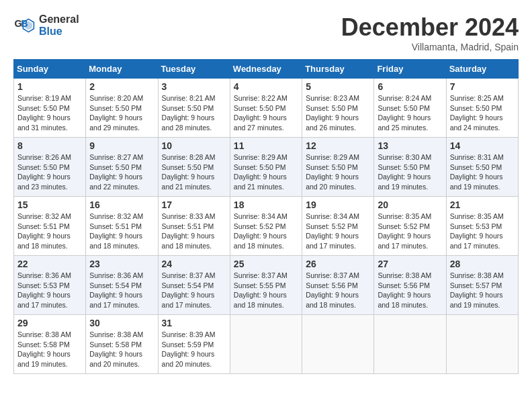 The height and width of the screenshot is (411, 532). I want to click on day-info: Sunrise: 8:26 AMSunset: 5:50 PMDaylight:…, so click(50, 172).